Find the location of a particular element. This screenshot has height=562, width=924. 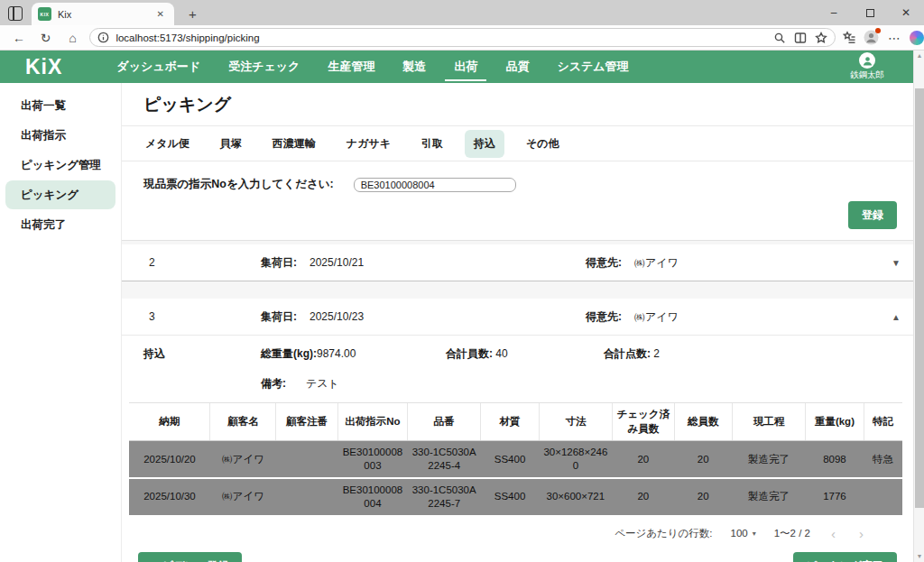

col-shipping-instruction-no: 出荷指示No is located at coordinates (372, 422).